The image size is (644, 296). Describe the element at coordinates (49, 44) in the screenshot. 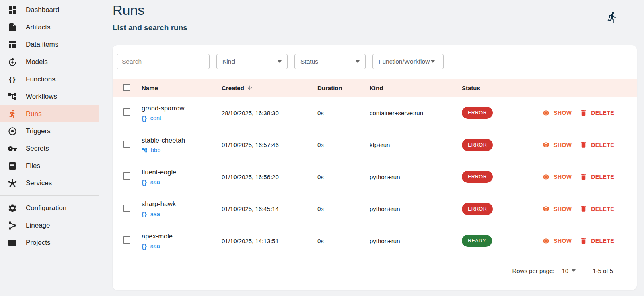

I see `sidebar-item-data-items: Data items` at that location.